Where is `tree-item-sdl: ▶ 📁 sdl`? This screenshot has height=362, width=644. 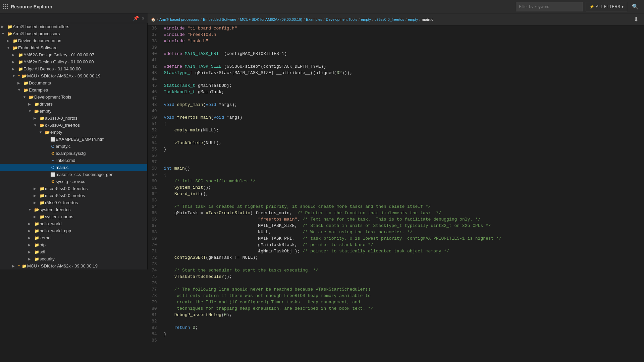
tree-item-sdl: ▶ 📁 sdl is located at coordinates (74, 252).